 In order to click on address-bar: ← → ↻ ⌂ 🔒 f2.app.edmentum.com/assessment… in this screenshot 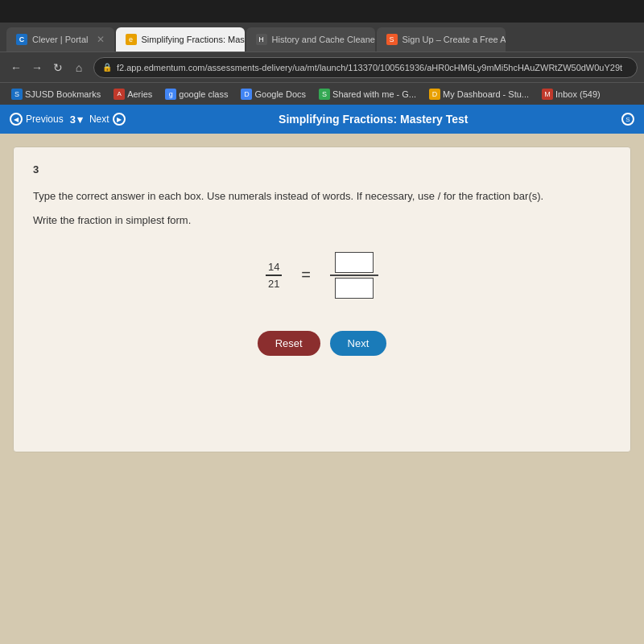, I will do `click(322, 67)`.